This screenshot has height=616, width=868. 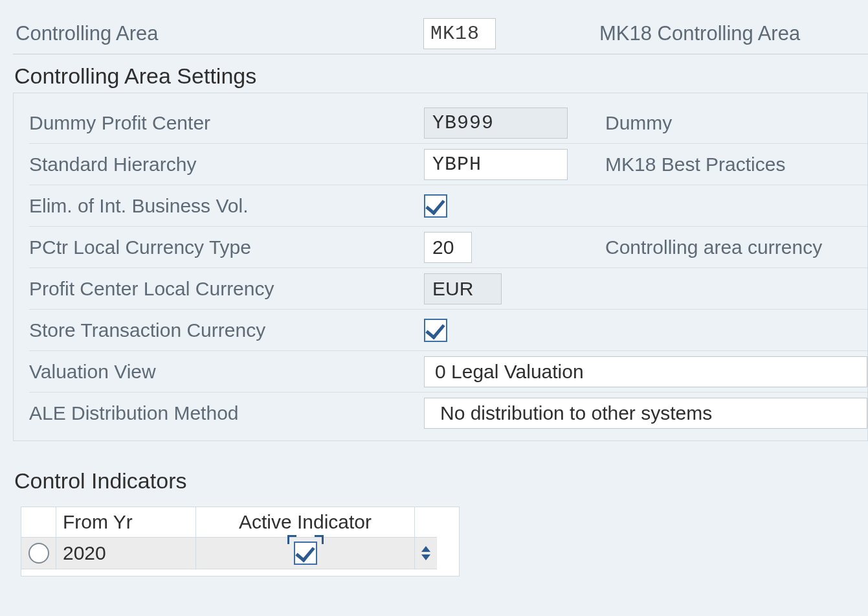 What do you see at coordinates (227, 330) in the screenshot?
I see `store-trans-curr-label: Store Transaction Currency` at bounding box center [227, 330].